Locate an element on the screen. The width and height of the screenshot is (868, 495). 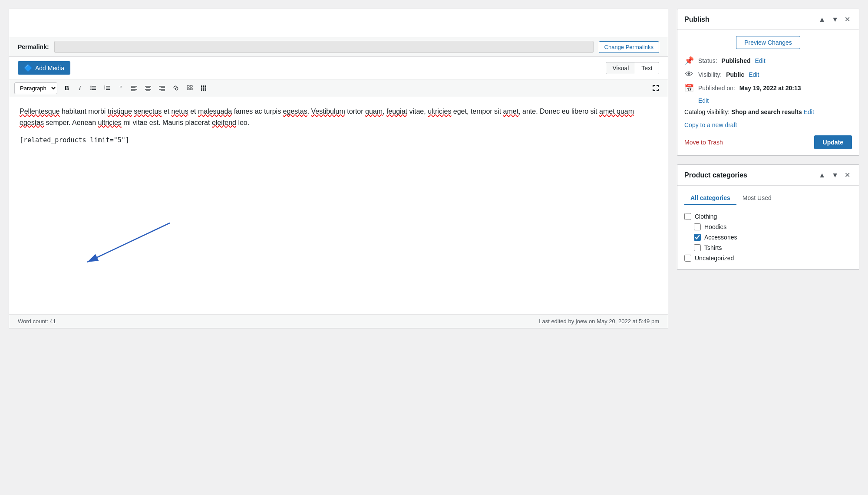
add-media-icon: 🔷 is located at coordinates (28, 68).